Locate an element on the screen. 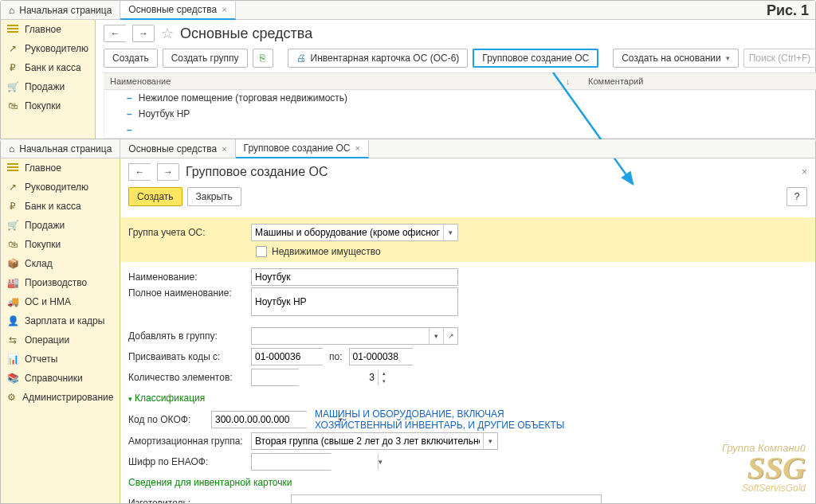  close-button: × is located at coordinates (805, 172).